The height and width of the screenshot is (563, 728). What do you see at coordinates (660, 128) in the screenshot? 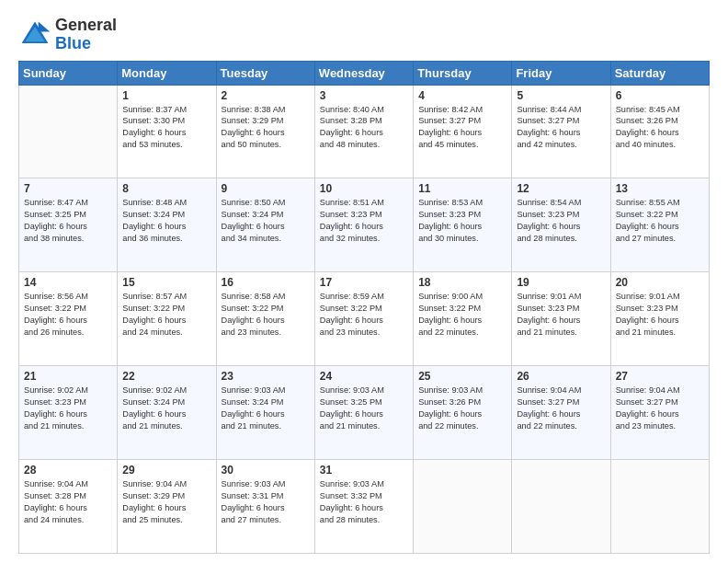
I see `day-info: Sunrise: 8:45 AM Sunset: 3:26 PM Dayligh…` at bounding box center [660, 128].